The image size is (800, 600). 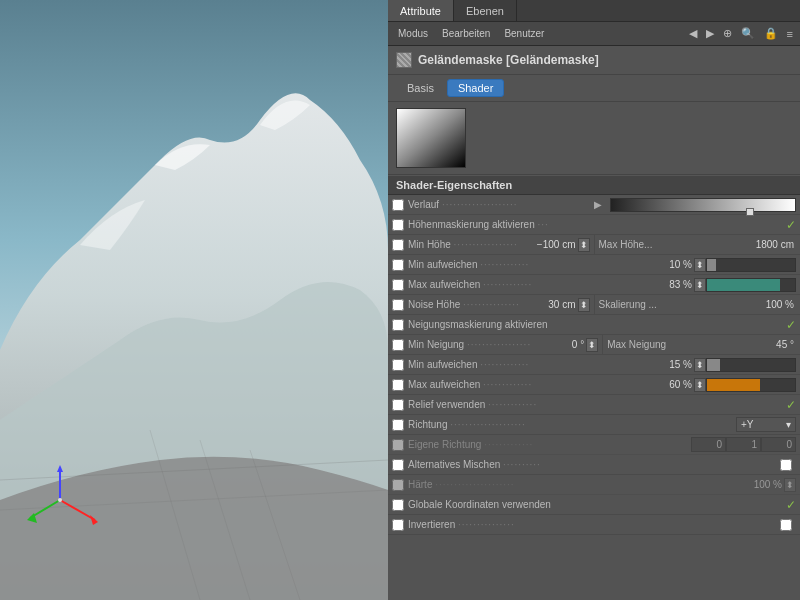 What do you see at coordinates (594, 325) in the screenshot?
I see `prop-neigung: Neigungsmaskierung aktivieren ✓` at bounding box center [594, 325].